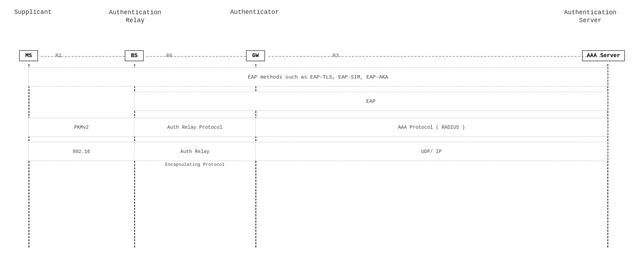 The image size is (644, 261). Describe the element at coordinates (371, 101) in the screenshot. I see `eap-label: EAP` at that location.